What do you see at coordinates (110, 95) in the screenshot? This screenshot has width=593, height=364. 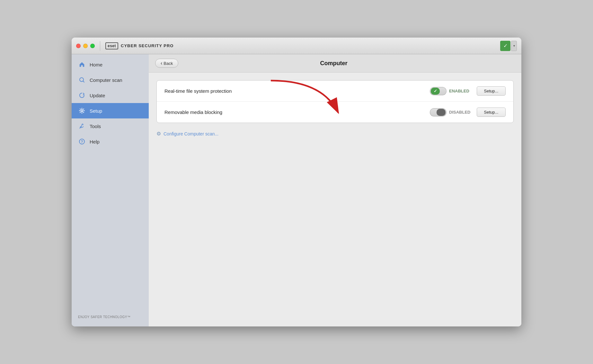 I see `sidebar-item-update: Update` at bounding box center [110, 95].